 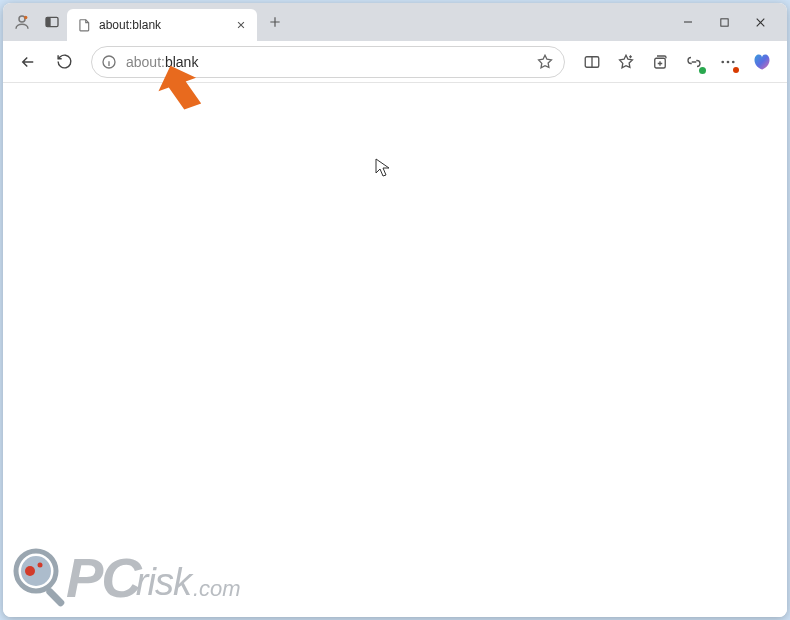 I want to click on favorites-button, so click(x=626, y=62).